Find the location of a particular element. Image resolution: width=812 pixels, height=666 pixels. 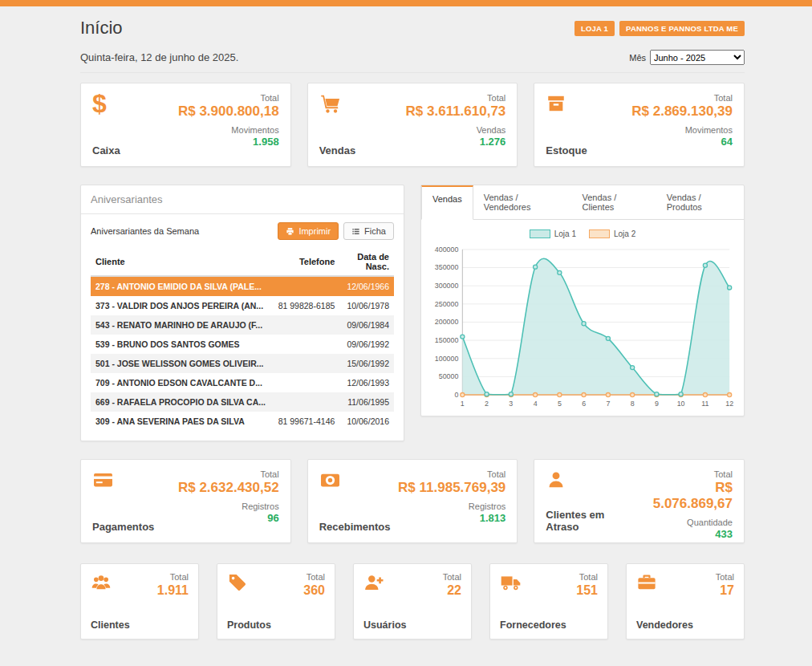

row-nasc: 09/06/1992 is located at coordinates (367, 344).